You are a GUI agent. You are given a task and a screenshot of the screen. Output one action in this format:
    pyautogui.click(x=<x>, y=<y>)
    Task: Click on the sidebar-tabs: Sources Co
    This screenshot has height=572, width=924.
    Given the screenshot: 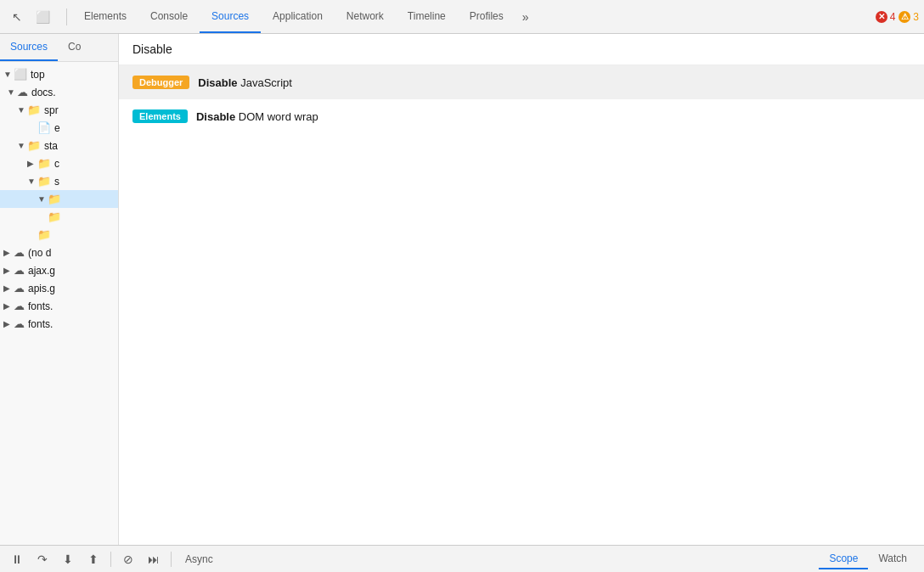 What is the action you would take?
    pyautogui.click(x=59, y=48)
    